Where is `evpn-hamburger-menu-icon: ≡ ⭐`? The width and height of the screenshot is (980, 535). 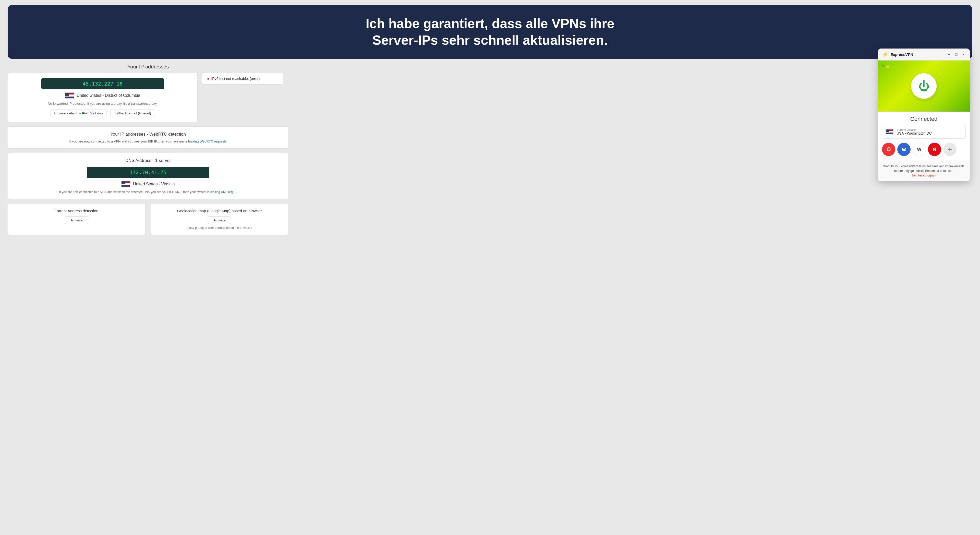 evpn-hamburger-menu-icon: ≡ ⭐ is located at coordinates (886, 66).